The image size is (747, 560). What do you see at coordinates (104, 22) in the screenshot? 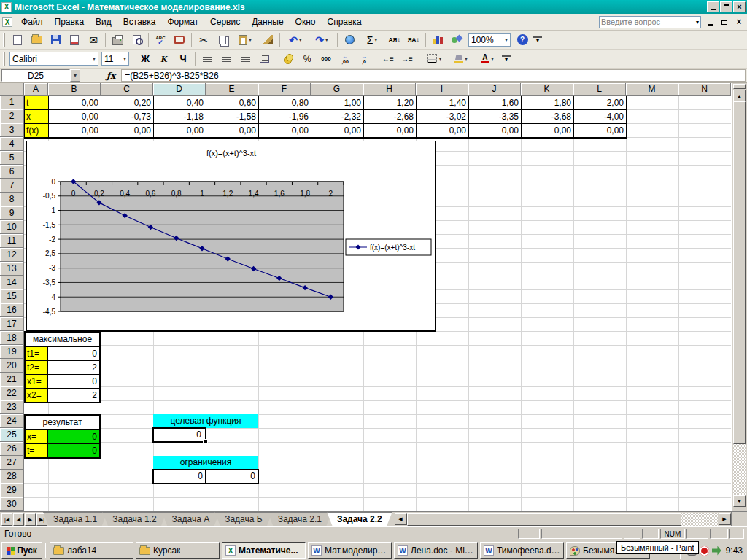
I see `menu-Вид: Вид` at bounding box center [104, 22].